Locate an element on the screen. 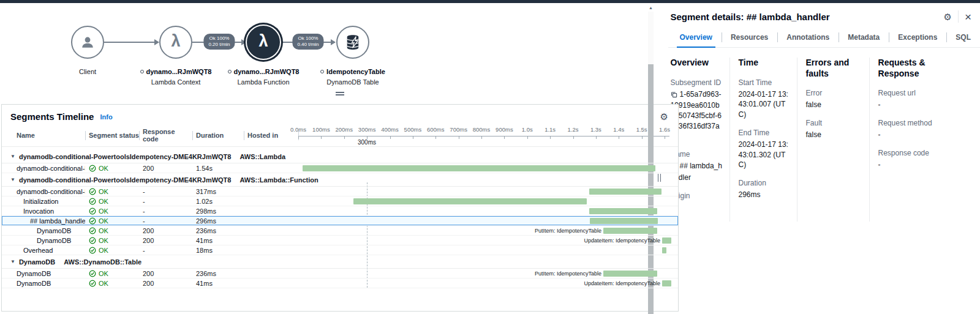 This screenshot has width=980, height=314. axis-tick-label: 400ms is located at coordinates (390, 130).